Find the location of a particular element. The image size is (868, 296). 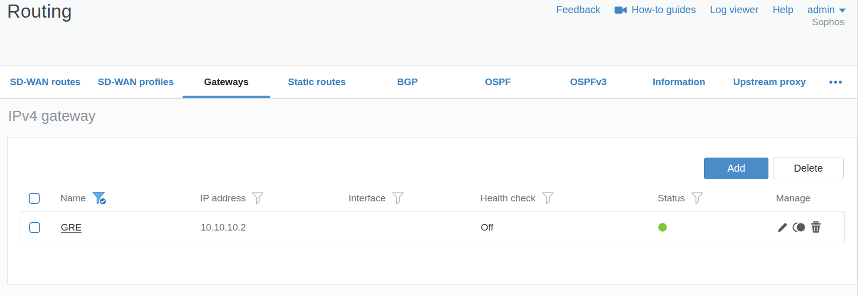

row-checkbox is located at coordinates (35, 228).